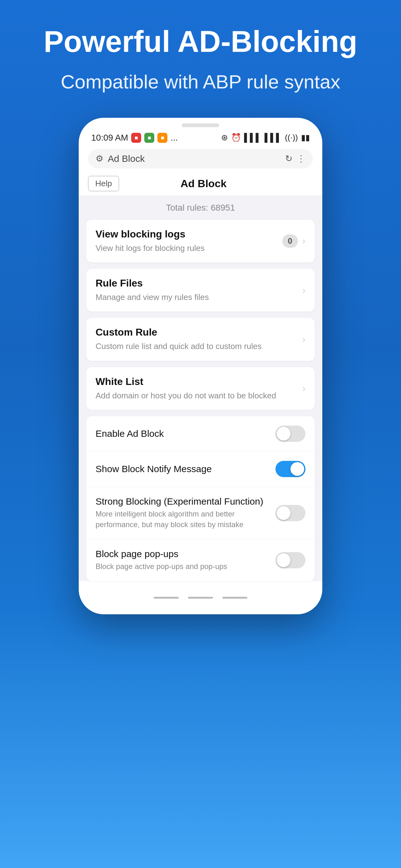  Describe the element at coordinates (297, 469) in the screenshot. I see `toggle-knob-show-block-notify` at that location.